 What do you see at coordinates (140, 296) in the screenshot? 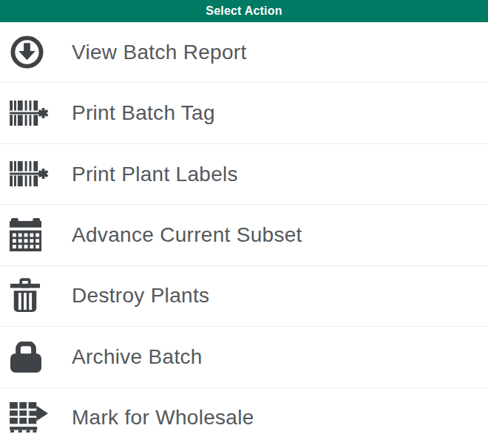
I see `menu-item-label: Destroy Plants` at bounding box center [140, 296].